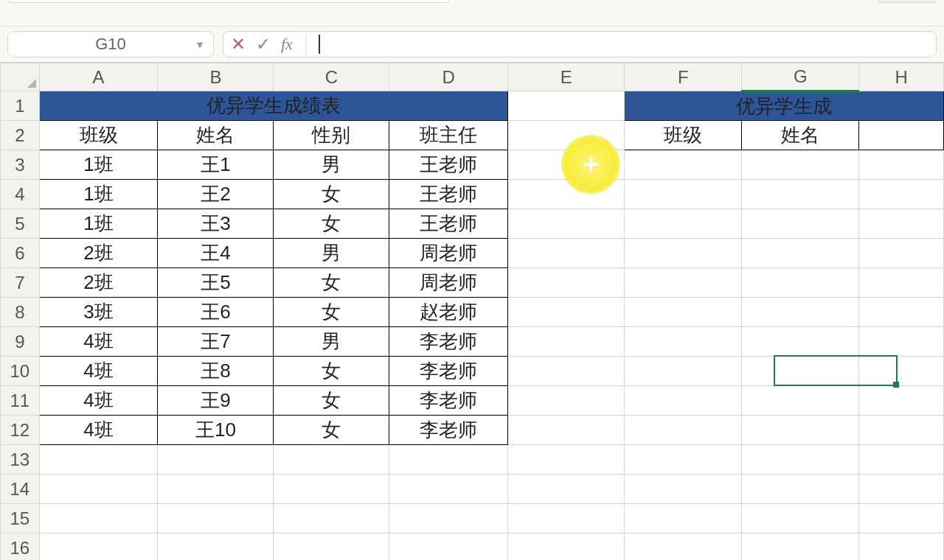  I want to click on cell-H12, so click(901, 430).